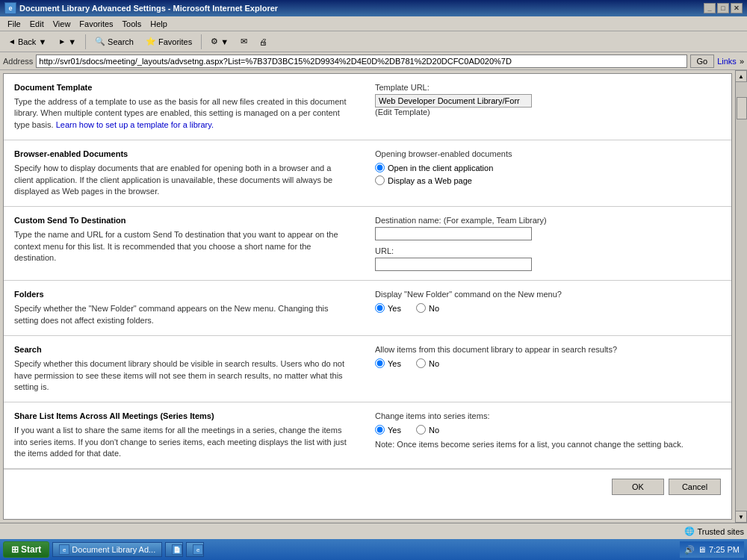 The height and width of the screenshot is (560, 747). Describe the element at coordinates (37, 24) in the screenshot. I see `menu-edit: Edit` at that location.